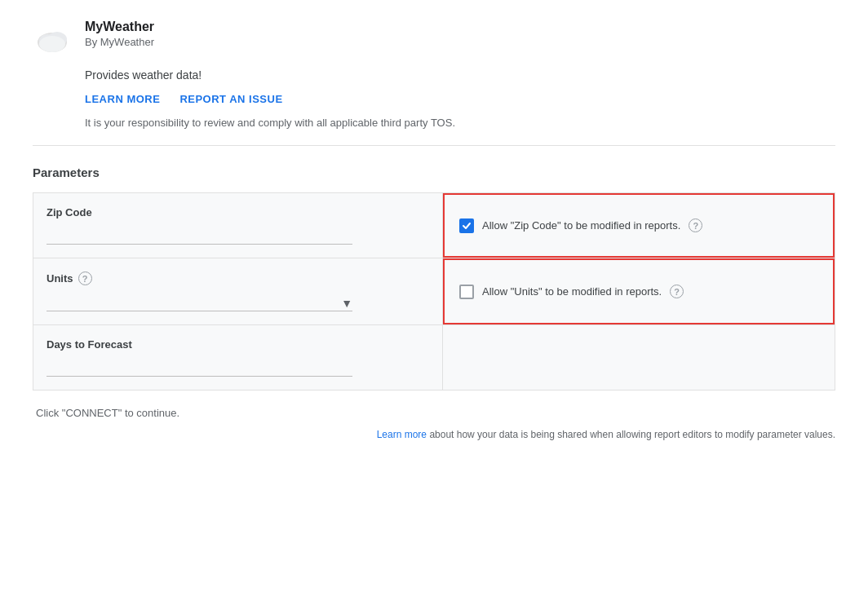  What do you see at coordinates (238, 279) in the screenshot?
I see `param-label-units: Units ?` at bounding box center [238, 279].